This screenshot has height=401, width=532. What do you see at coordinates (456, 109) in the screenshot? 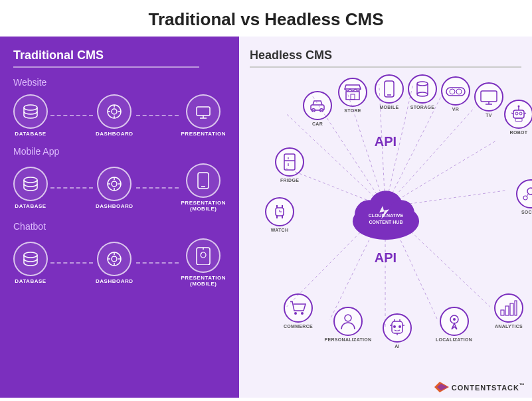
I see `vr-label: VR` at bounding box center [456, 109].